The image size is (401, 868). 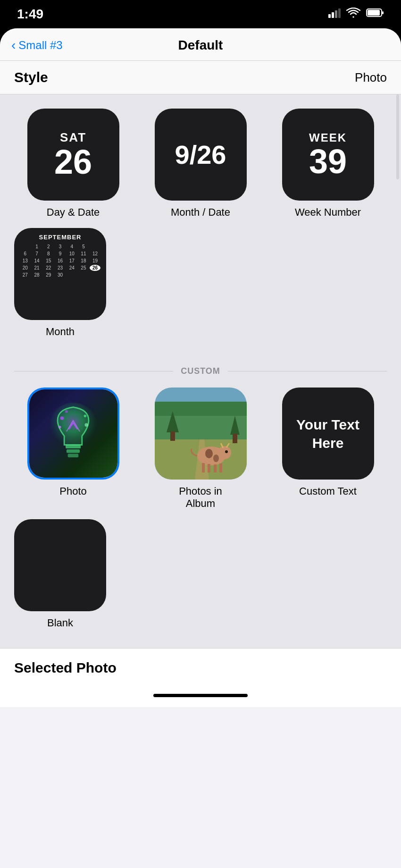 I want to click on cal-cell: 12, so click(x=95, y=254).